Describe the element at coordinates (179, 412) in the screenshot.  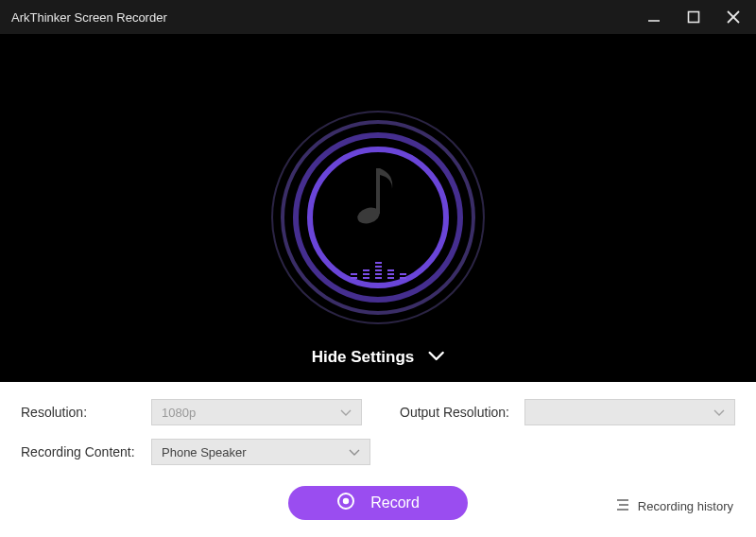
I see `resolution-value: 1080p` at that location.